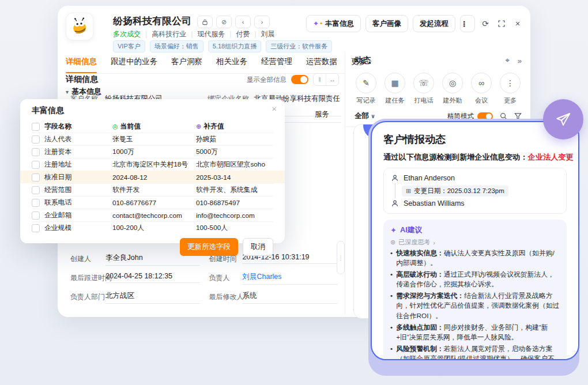  Describe the element at coordinates (485, 24) in the screenshot. I see `refresh-icon: ⟳` at that location.